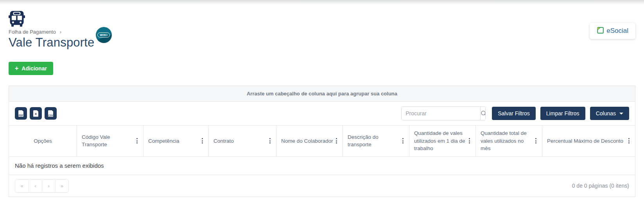  Describe the element at coordinates (376, 141) in the screenshot. I see `column-header-descricao-do-transporte: Descrição do transporte` at that location.